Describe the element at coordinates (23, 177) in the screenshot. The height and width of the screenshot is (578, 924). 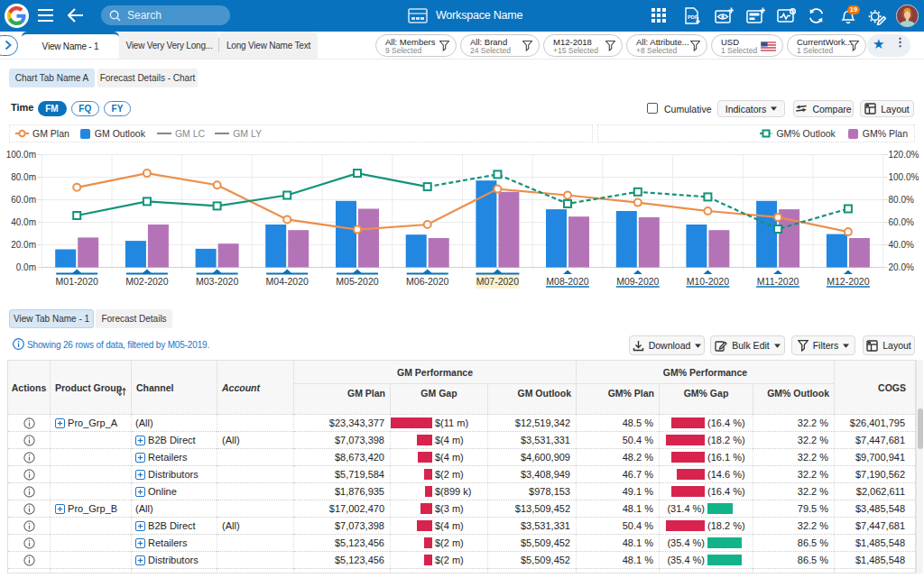
I see `svg-text: 80.0m` at that location.